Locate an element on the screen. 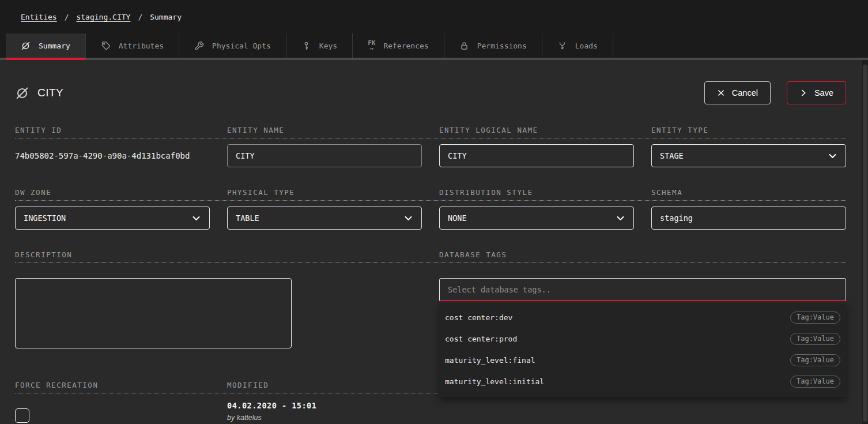 Image resolution: width=868 pixels, height=424 pixels. entity-id-label: ENTITY ID is located at coordinates (112, 130).